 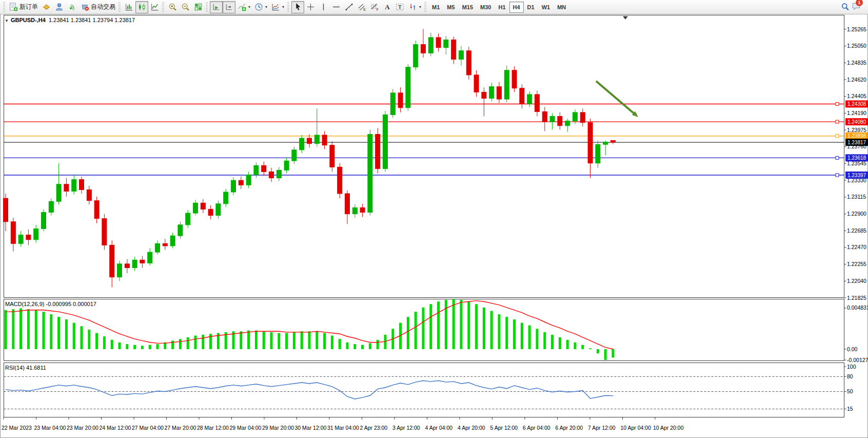 What do you see at coordinates (374, 7) in the screenshot?
I see `fibonacci-button: F` at bounding box center [374, 7].